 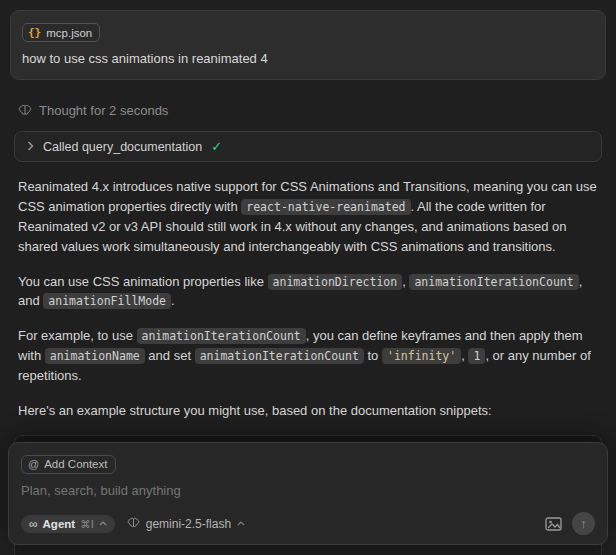 I want to click on send-button: ↑, so click(x=584, y=524).